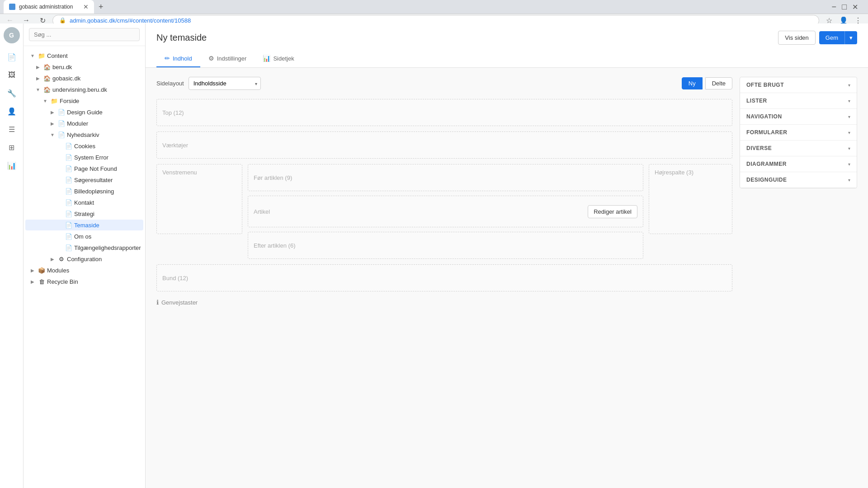 Image resolution: width=868 pixels, height=488 pixels. I want to click on layout-select: Indholdsside Forside Artikel, so click(225, 83).